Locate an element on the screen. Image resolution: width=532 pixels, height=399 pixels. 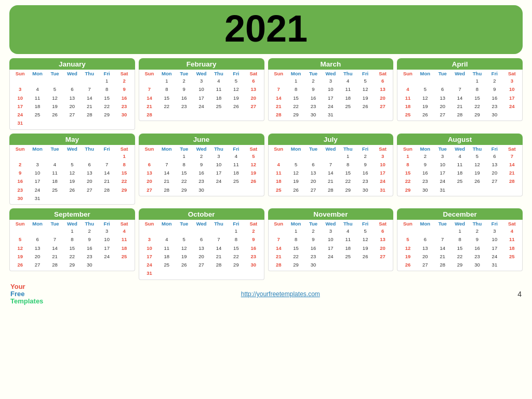
day-cell: 10 is located at coordinates (330, 89).